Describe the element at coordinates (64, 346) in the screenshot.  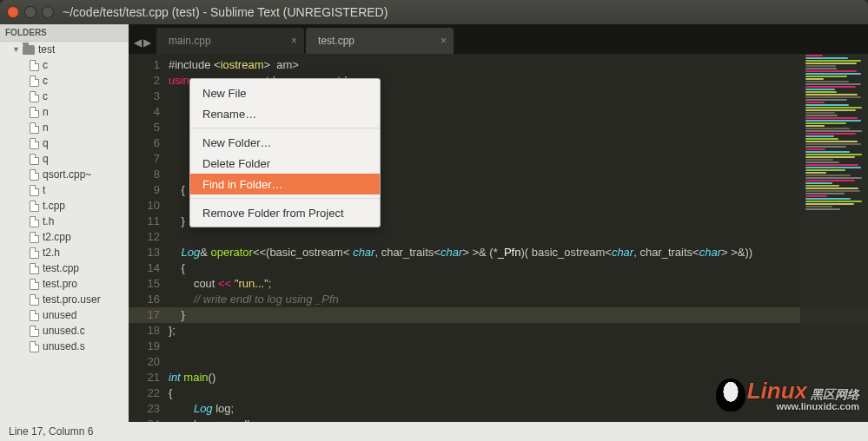
I see `file-label: unused.s` at that location.